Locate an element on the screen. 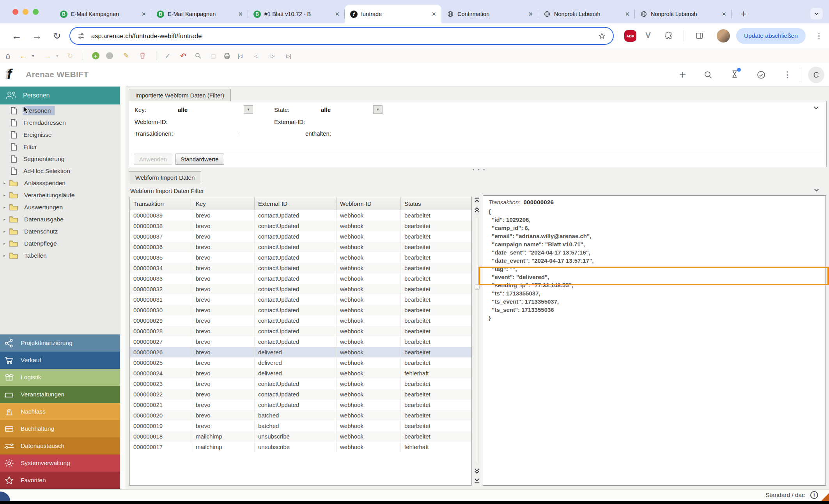 The width and height of the screenshot is (829, 504). table-row: 000000037 brevo contactUpdated webhook b… is located at coordinates (301, 236).